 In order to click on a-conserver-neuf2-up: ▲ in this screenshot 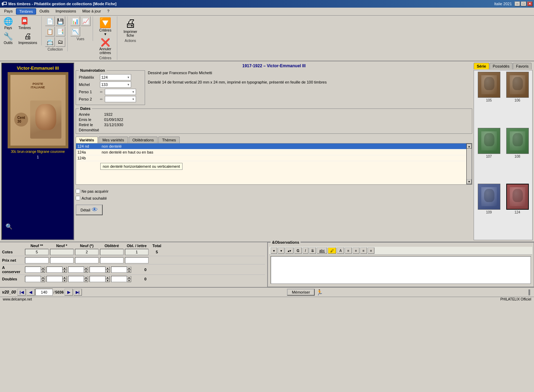, I will do `click(43, 268)`.